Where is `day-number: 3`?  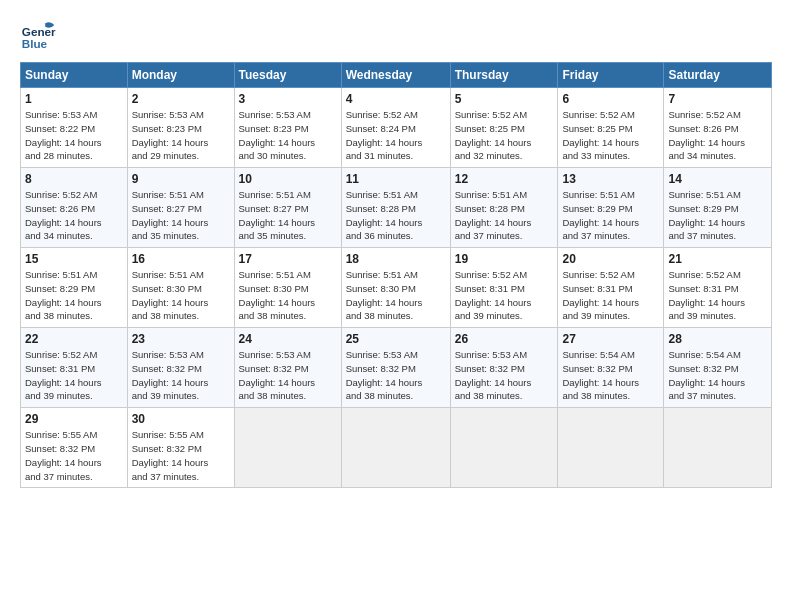 day-number: 3 is located at coordinates (288, 99).